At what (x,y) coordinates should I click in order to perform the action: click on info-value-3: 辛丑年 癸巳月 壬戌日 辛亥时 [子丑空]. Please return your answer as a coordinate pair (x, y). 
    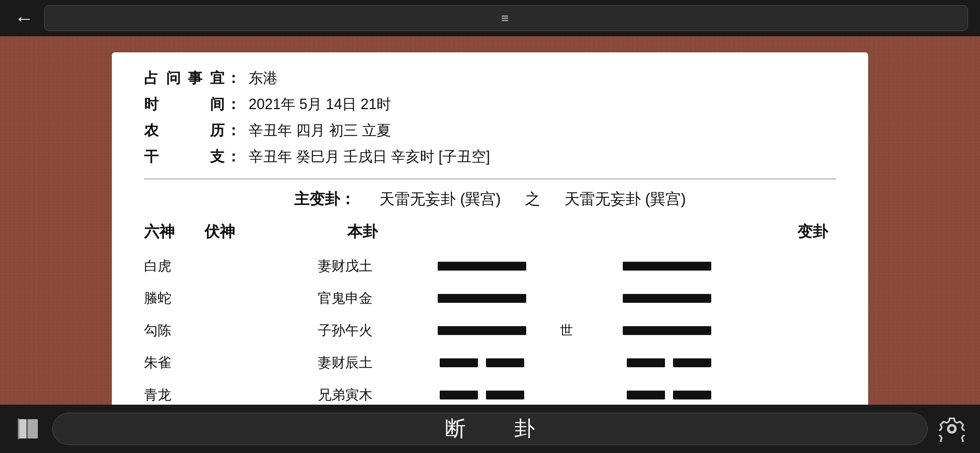
    Looking at the image, I should click on (369, 157).